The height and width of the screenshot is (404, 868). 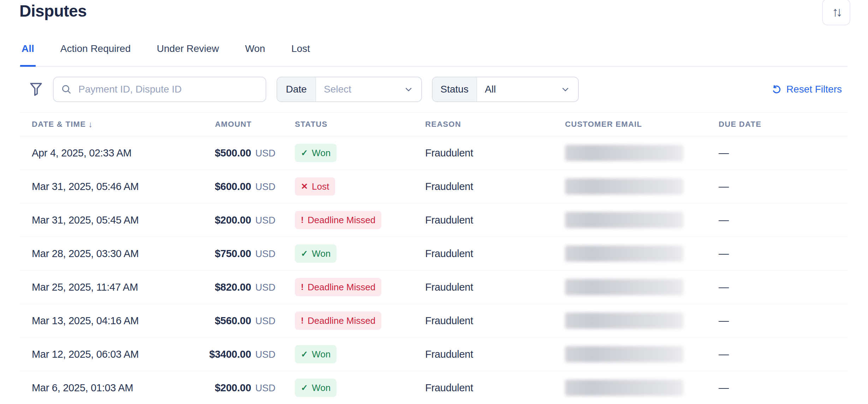 What do you see at coordinates (434, 55) in the screenshot?
I see `tab-bar: All Action Required Under Review Won Los…` at bounding box center [434, 55].